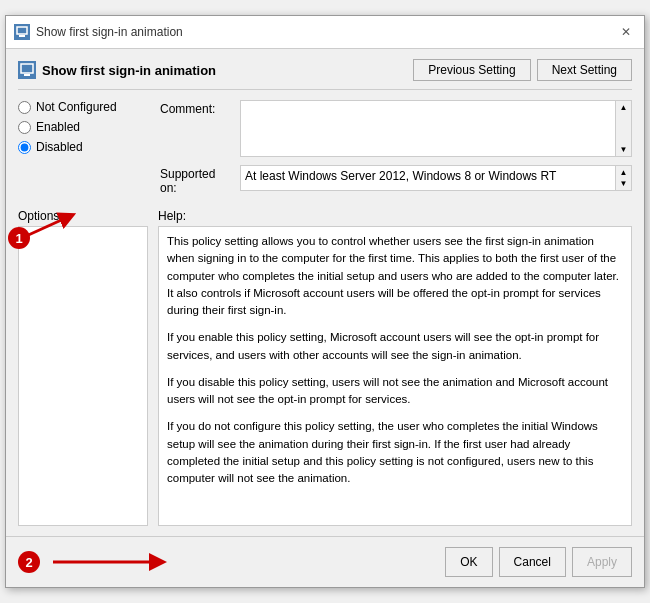 The image size is (650, 603). I want to click on dialog-title: Show first sign-in animation, so click(117, 70).